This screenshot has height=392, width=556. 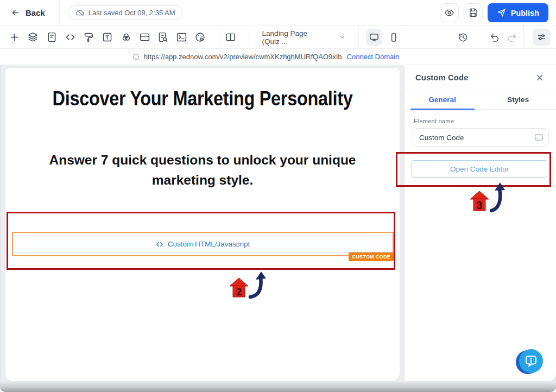 I want to click on form-button, so click(x=51, y=37).